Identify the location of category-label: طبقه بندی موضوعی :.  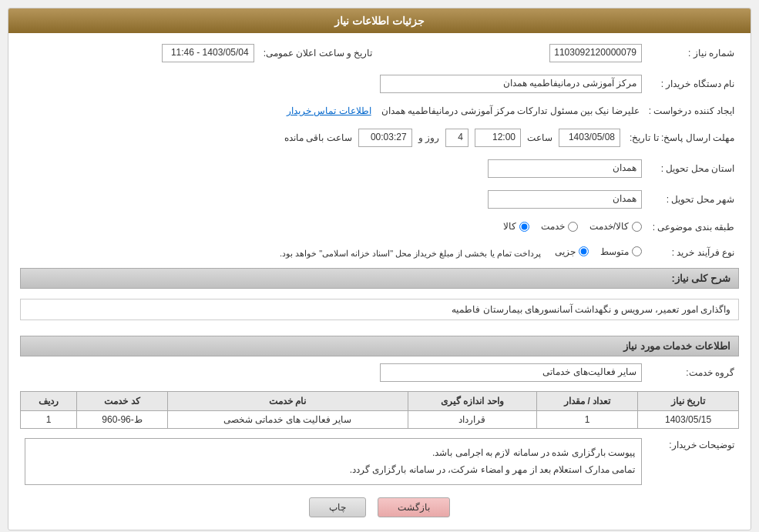
(693, 228).